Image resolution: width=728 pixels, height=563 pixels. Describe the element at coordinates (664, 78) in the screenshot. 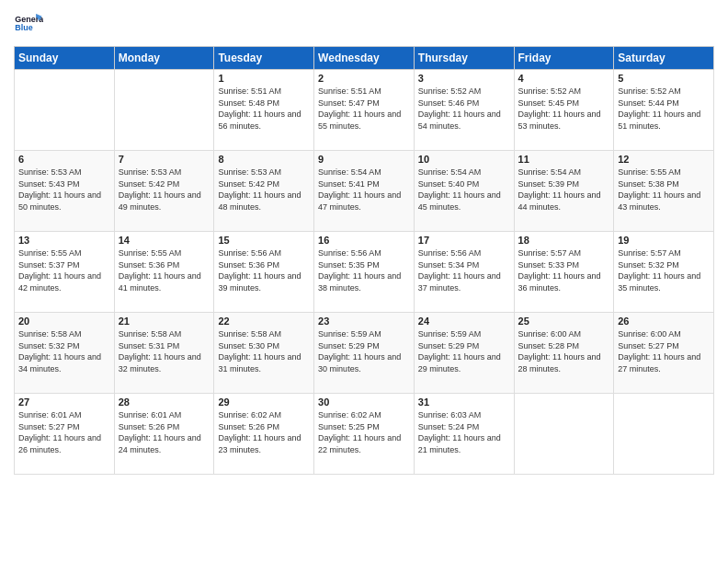

I see `day-number: 5` at that location.